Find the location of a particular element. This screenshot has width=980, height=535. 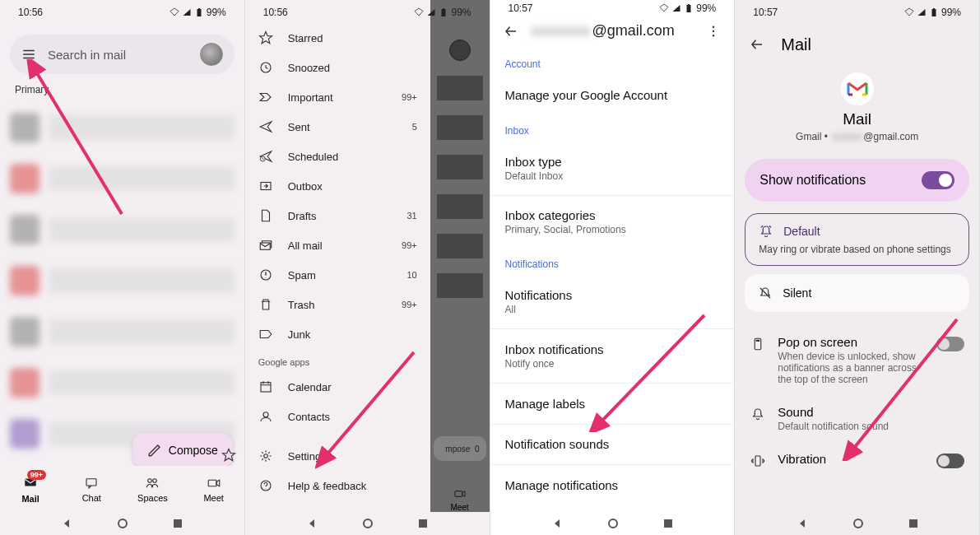

item-subtitle: When device is unlocked, show notificati… is located at coordinates (851, 368).